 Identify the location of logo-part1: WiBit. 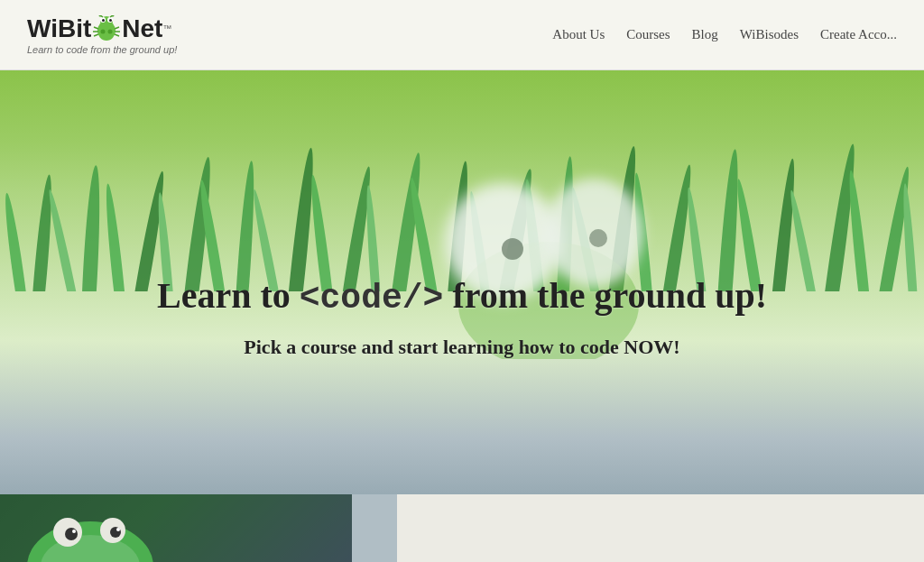
(60, 29).